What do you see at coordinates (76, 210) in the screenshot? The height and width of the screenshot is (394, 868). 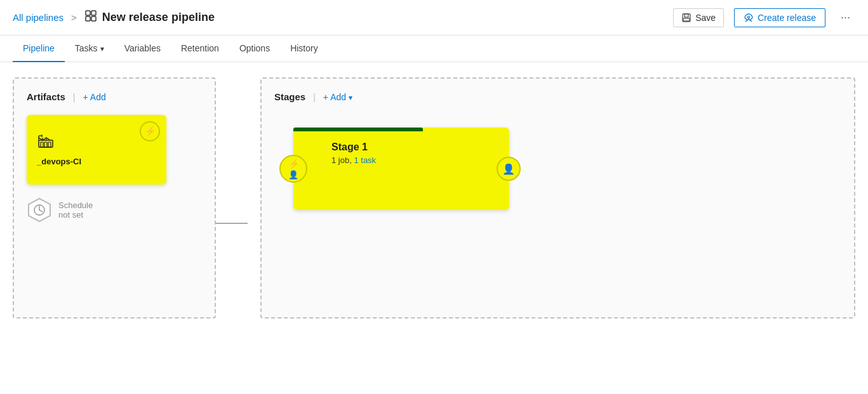 I see `schedule-text: Schedule not set` at bounding box center [76, 210].